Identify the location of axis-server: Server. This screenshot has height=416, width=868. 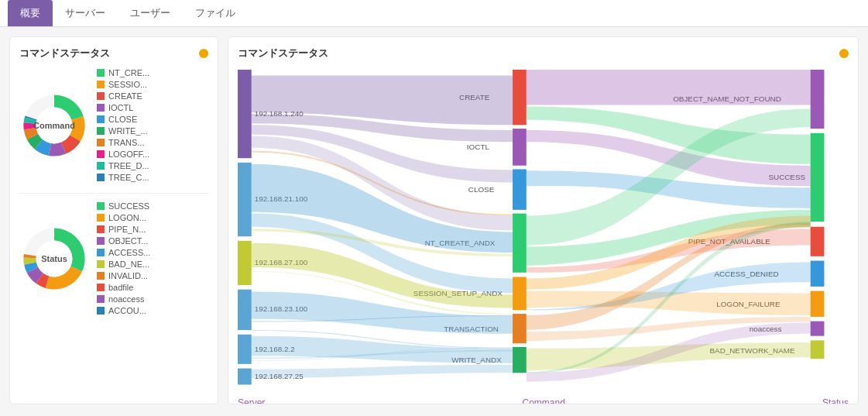
(251, 401).